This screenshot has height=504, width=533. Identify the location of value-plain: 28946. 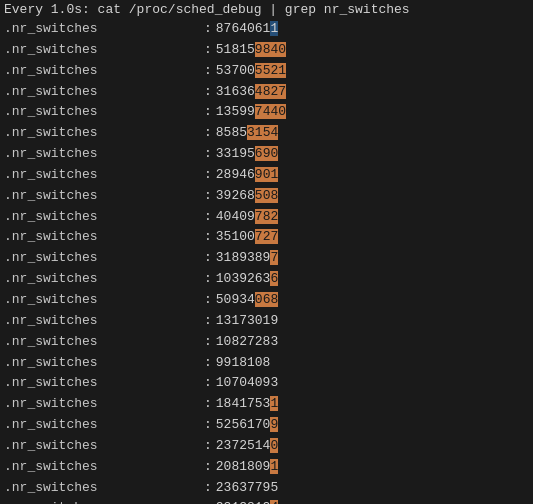
(236, 174).